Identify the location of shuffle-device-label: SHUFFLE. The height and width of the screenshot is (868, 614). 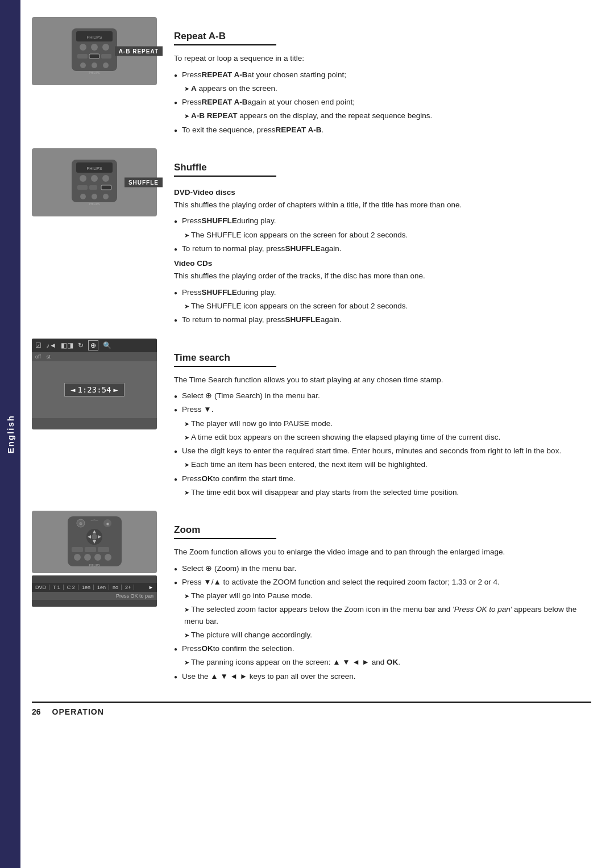
(143, 182).